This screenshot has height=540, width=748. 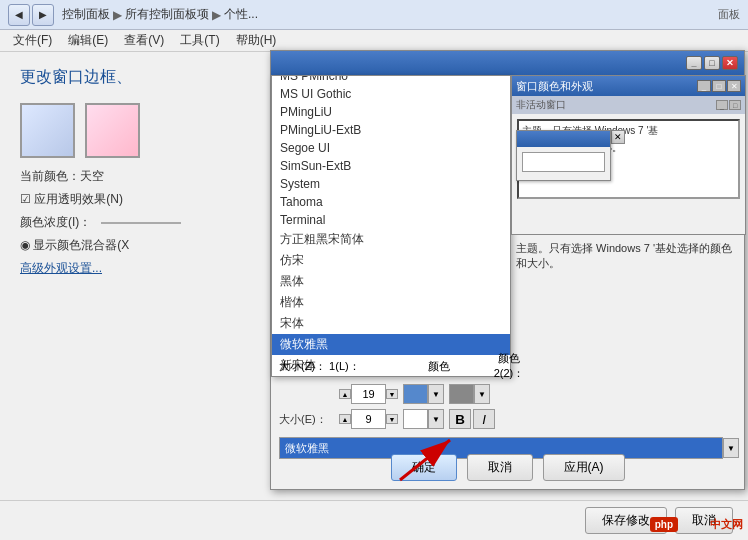 What do you see at coordinates (726, 524) in the screenshot?
I see `php-text: 中文网` at bounding box center [726, 524].